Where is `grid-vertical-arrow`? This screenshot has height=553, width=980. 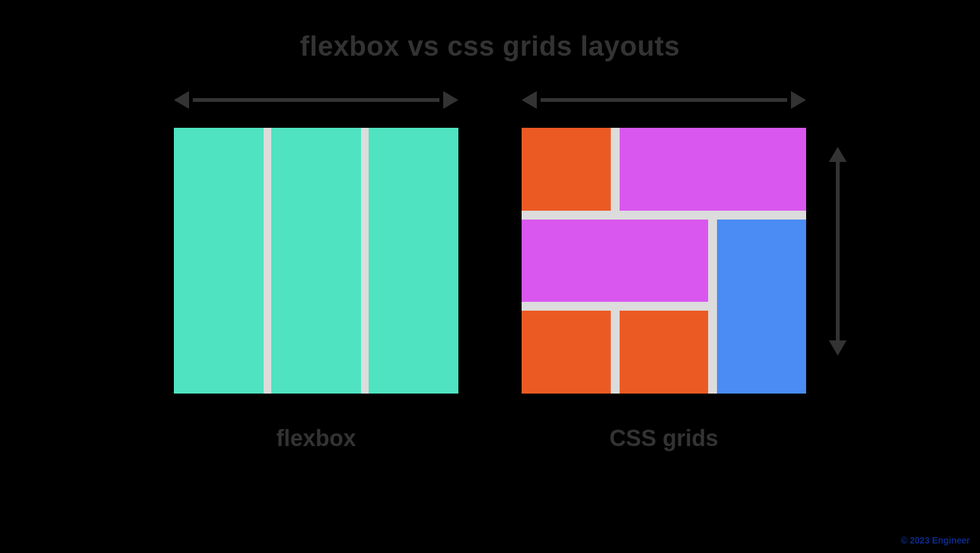
grid-vertical-arrow is located at coordinates (838, 251).